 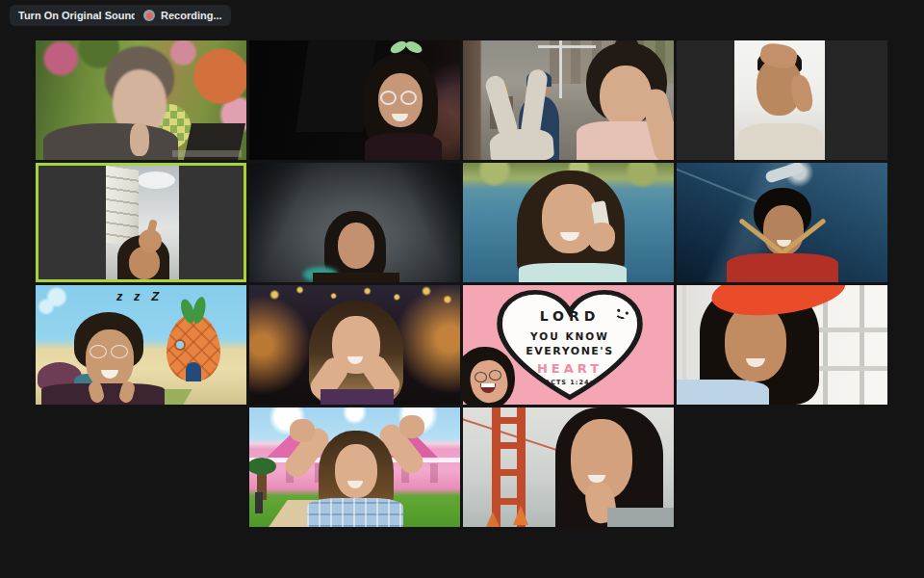 I want to click on light-blue-shirt, so click(x=723, y=392).